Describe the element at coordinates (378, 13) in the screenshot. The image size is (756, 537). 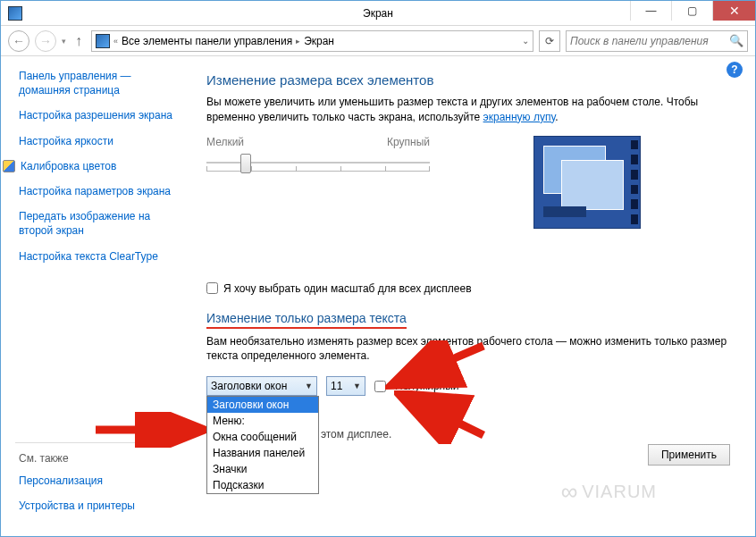
I see `title-bar: Экран — ▢ ✕` at that location.